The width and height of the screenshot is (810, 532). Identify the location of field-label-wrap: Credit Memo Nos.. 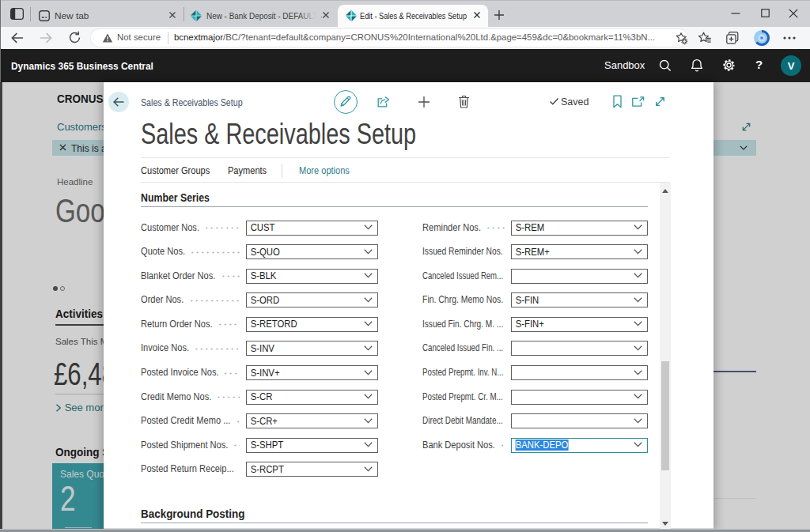
(191, 397).